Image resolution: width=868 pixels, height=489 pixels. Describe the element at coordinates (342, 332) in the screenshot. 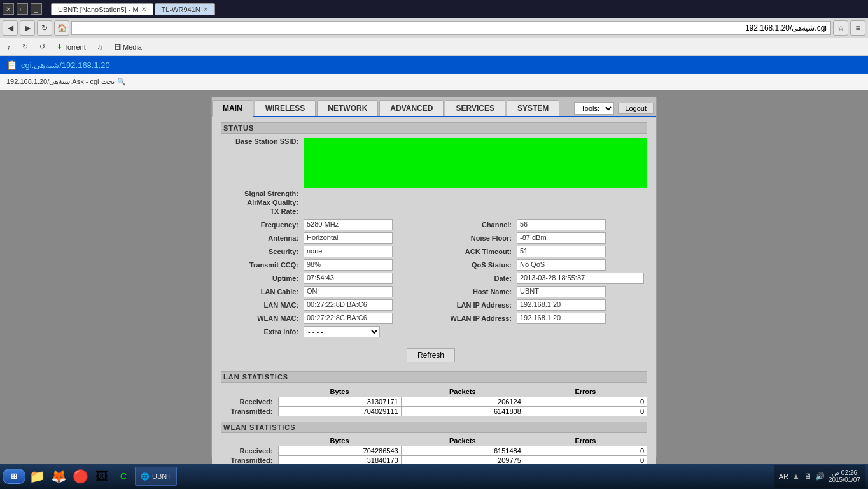

I see `extrainfo-dropdown: - - - -` at that location.